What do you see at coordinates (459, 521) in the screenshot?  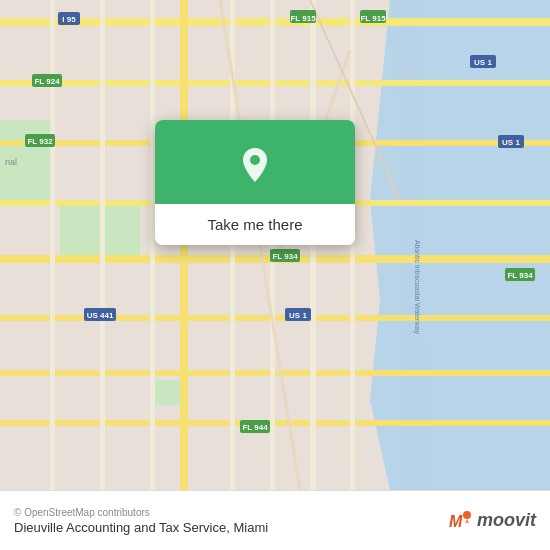 I see `moovit-brand-icon: M` at bounding box center [459, 521].